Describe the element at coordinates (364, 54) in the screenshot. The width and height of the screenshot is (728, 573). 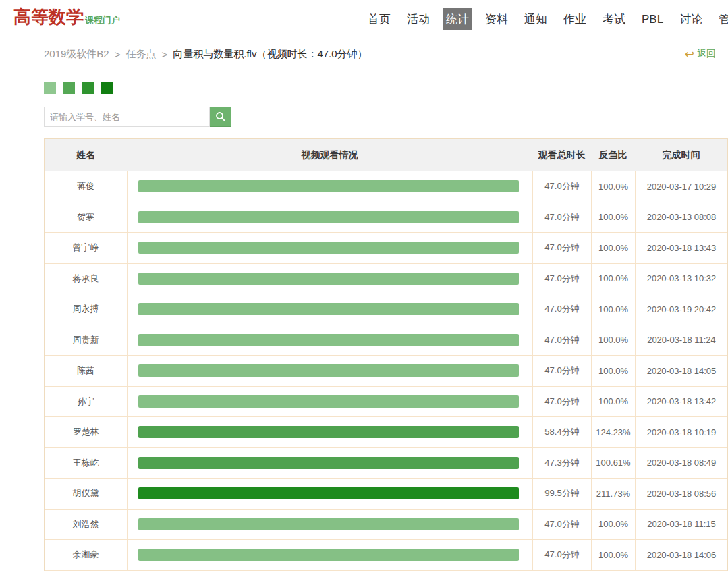
I see `breadcrumb-bar: 2019级软件B2 > 任务点 > 向量积与数量积.flv（视频时长：47.0分…` at that location.